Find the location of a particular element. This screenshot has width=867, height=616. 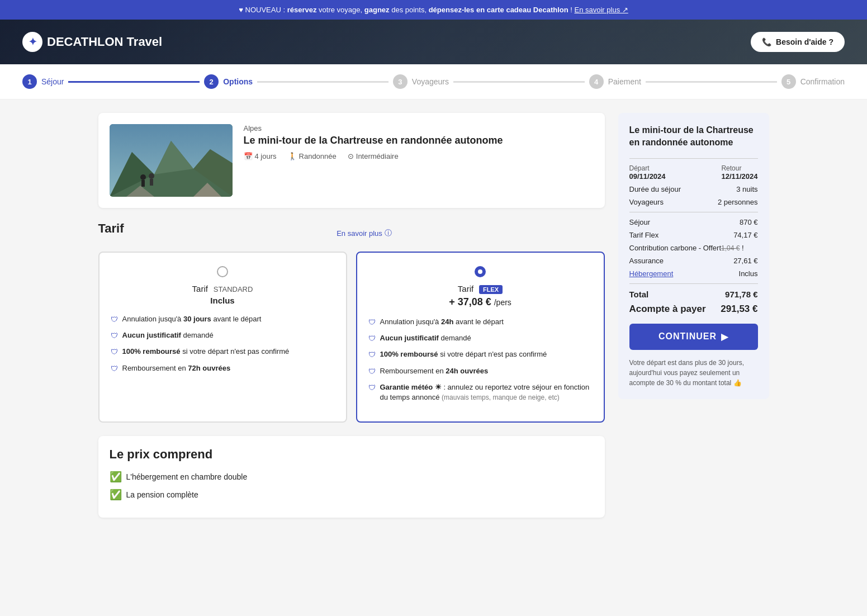

trip-region: Alpes is located at coordinates (419, 129).